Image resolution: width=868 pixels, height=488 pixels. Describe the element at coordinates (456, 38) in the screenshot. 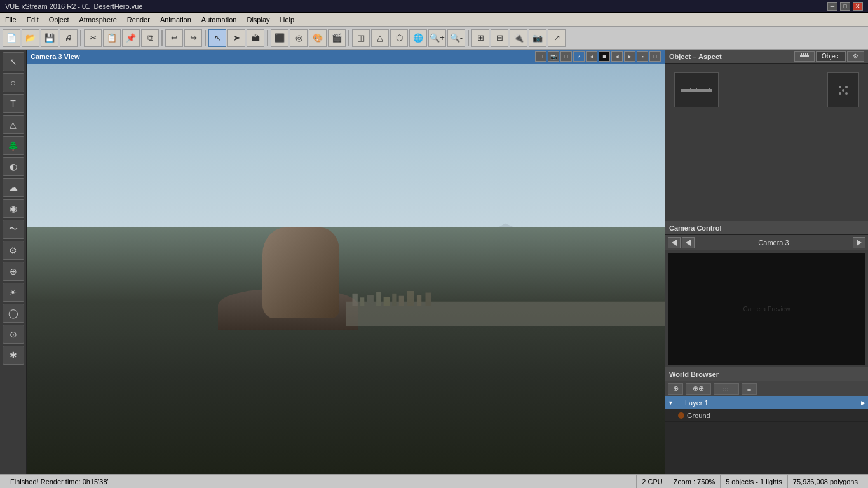

I see `zoom-out-button: 🔍-` at that location.